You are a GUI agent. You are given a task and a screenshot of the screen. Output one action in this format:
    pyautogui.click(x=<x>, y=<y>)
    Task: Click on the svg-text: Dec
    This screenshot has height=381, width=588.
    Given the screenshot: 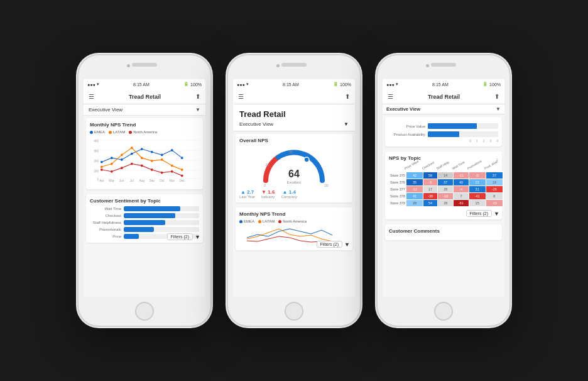 What is the action you would take?
    pyautogui.click(x=182, y=181)
    